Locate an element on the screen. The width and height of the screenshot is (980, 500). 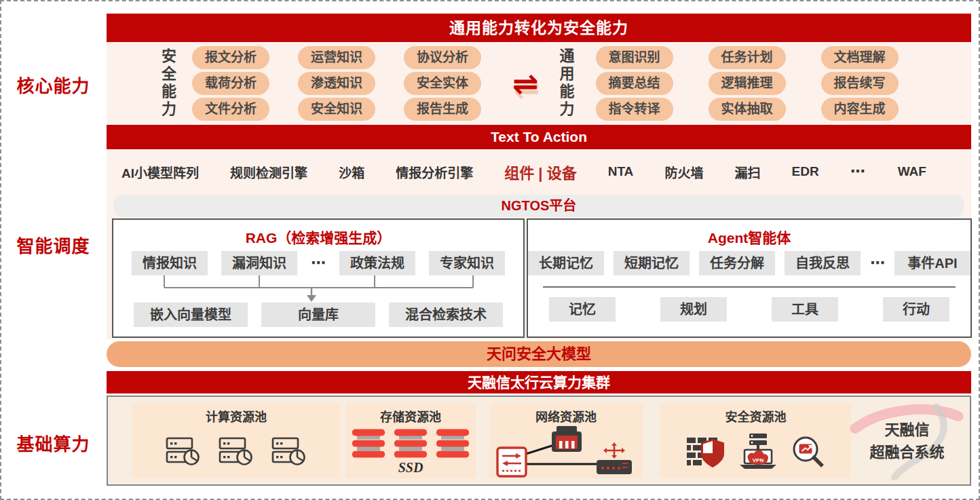
component-item: 情报分析引擎 is located at coordinates (434, 172).